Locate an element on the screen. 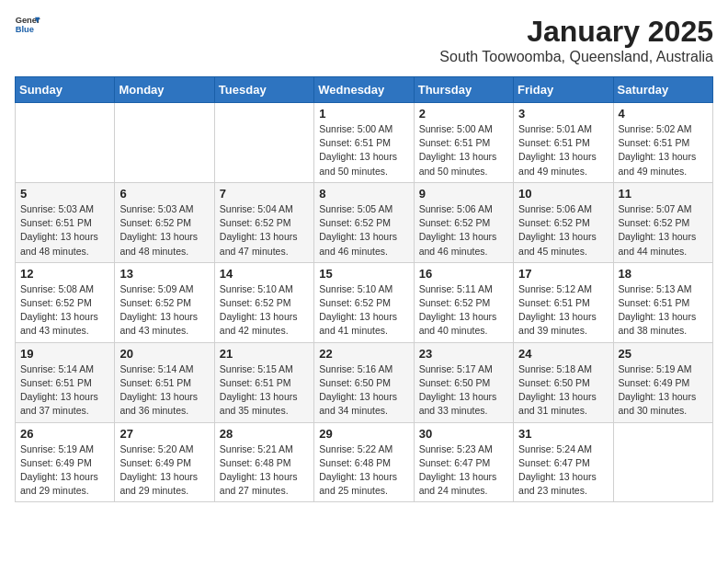 Image resolution: width=728 pixels, height=563 pixels. logo: General Blue is located at coordinates (28, 24).